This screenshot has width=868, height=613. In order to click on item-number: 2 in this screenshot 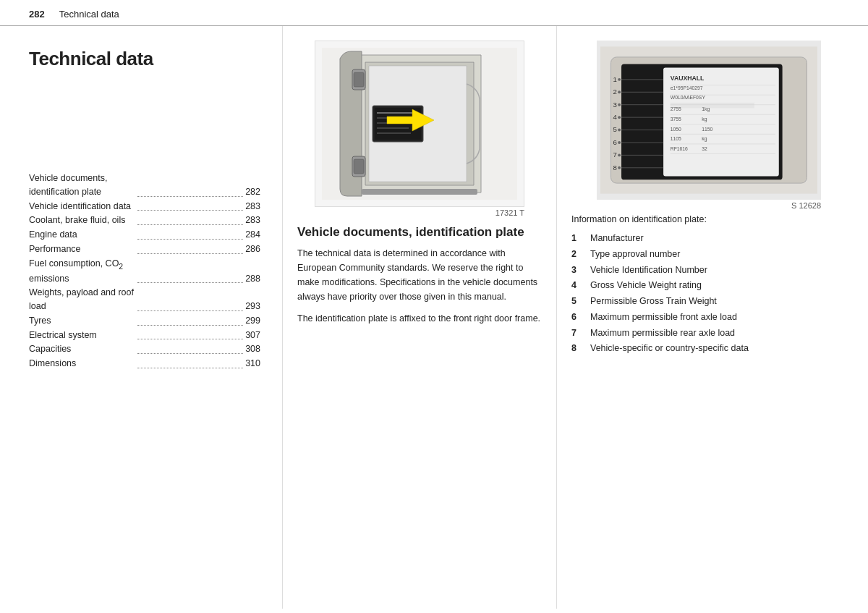, I will do `click(581, 255)`.